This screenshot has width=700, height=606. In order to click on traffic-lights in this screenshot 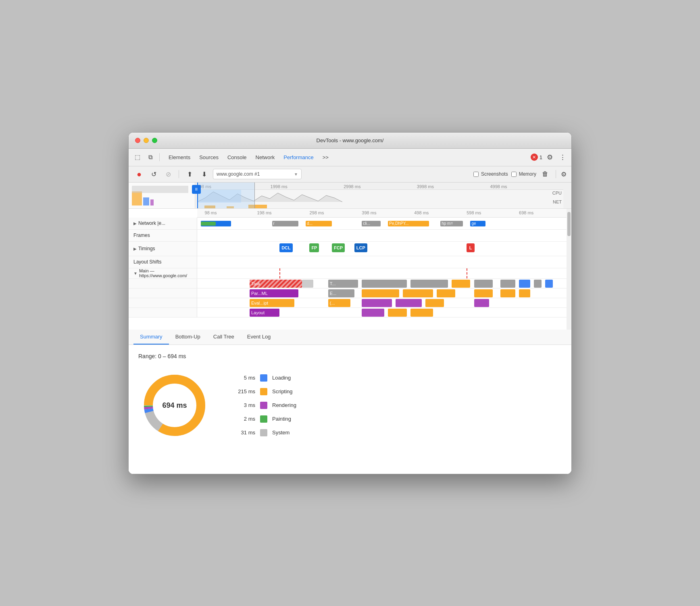, I will do `click(146, 140)`.